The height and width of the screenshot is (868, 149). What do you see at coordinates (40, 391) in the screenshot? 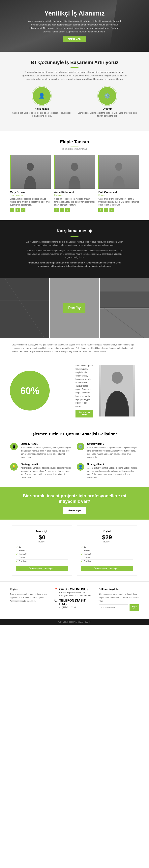
I see `sixty-left: 60%` at bounding box center [40, 391].